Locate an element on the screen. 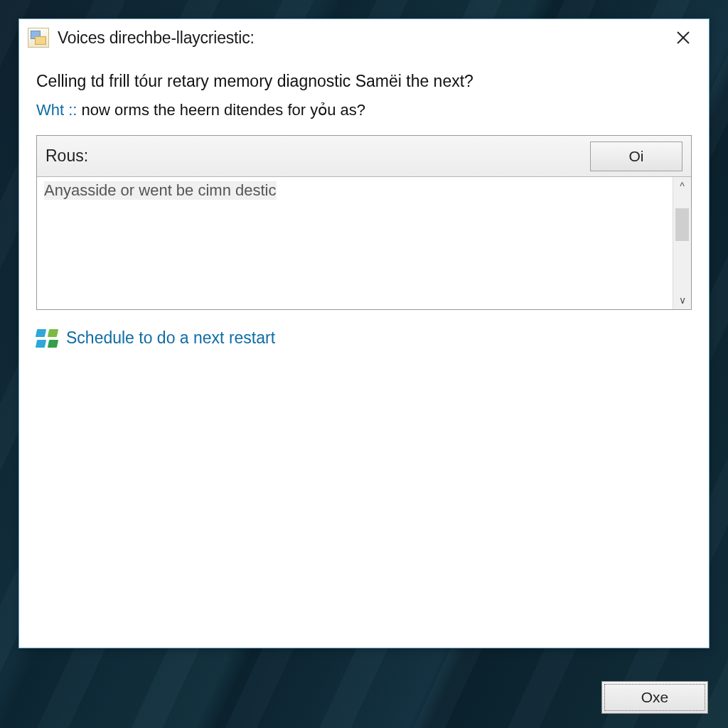 This screenshot has width=728, height=728. panel-label: Rous: is located at coordinates (318, 156).